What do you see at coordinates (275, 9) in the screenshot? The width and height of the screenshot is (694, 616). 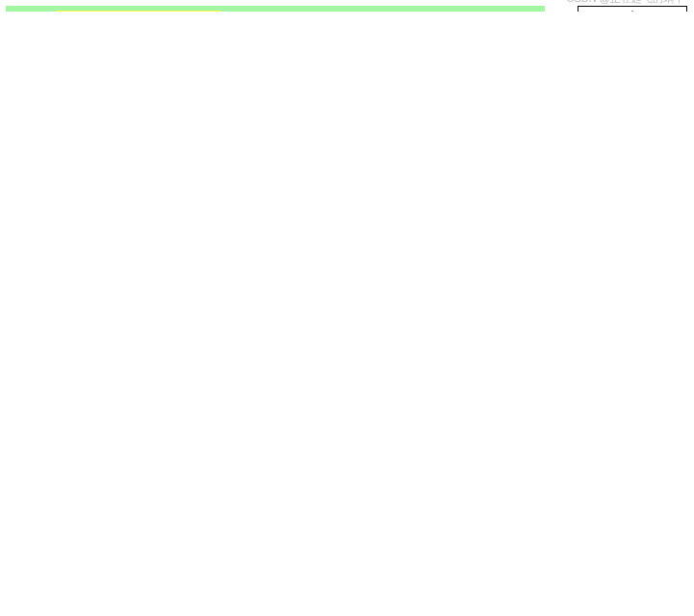 I see `code-pane: .macro portcontextRESTORE_CONTEXT load_x…` at bounding box center [275, 9].